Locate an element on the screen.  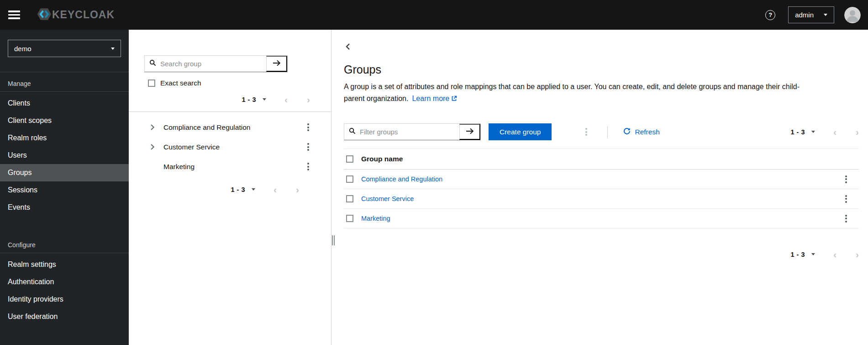
panel-resize-splitter is located at coordinates (333, 187).